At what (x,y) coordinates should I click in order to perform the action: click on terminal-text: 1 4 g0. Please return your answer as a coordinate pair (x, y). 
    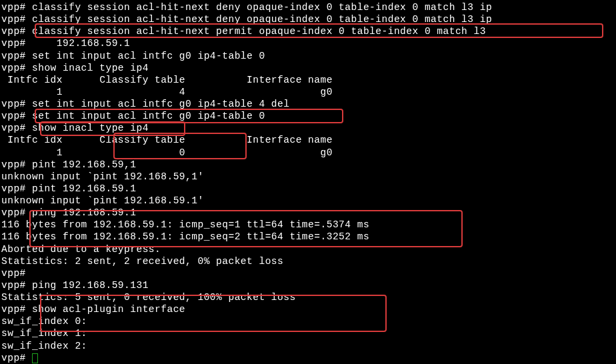
    Looking at the image, I should click on (167, 92).